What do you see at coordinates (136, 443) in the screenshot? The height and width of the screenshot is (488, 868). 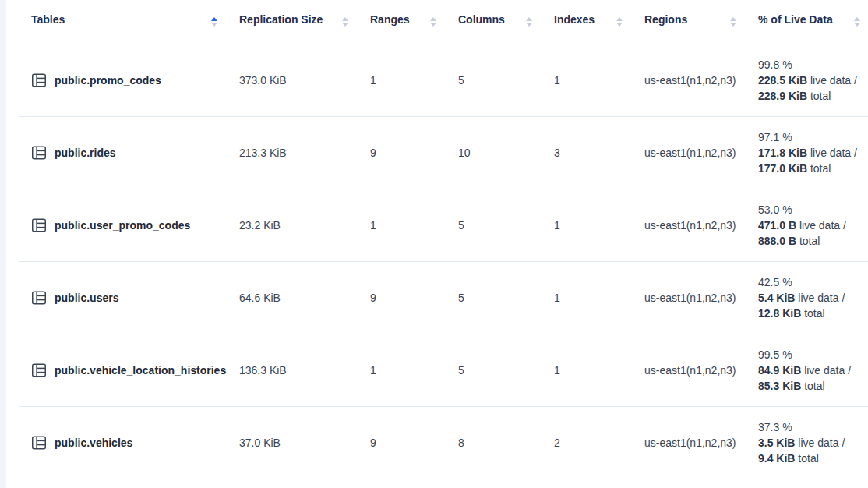 I see `cell-table-name: public.vehicles` at bounding box center [136, 443].